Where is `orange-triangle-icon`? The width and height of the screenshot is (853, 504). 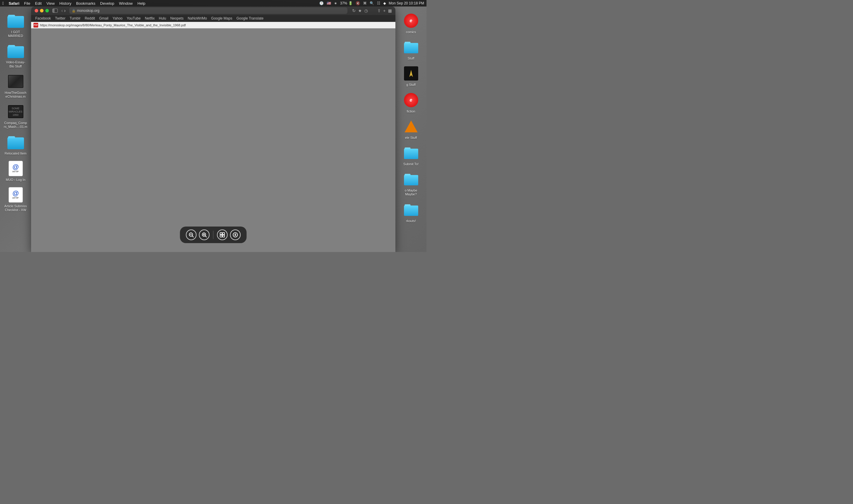
orange-triangle-icon is located at coordinates (411, 126).